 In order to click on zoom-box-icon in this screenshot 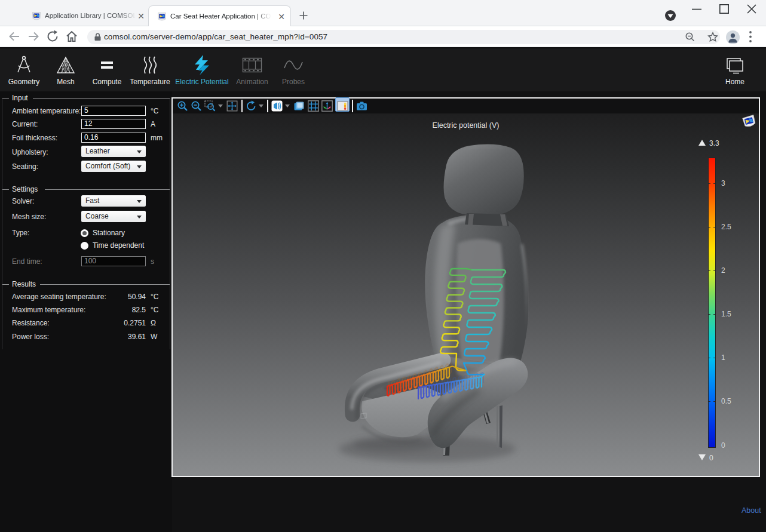, I will do `click(210, 106)`.